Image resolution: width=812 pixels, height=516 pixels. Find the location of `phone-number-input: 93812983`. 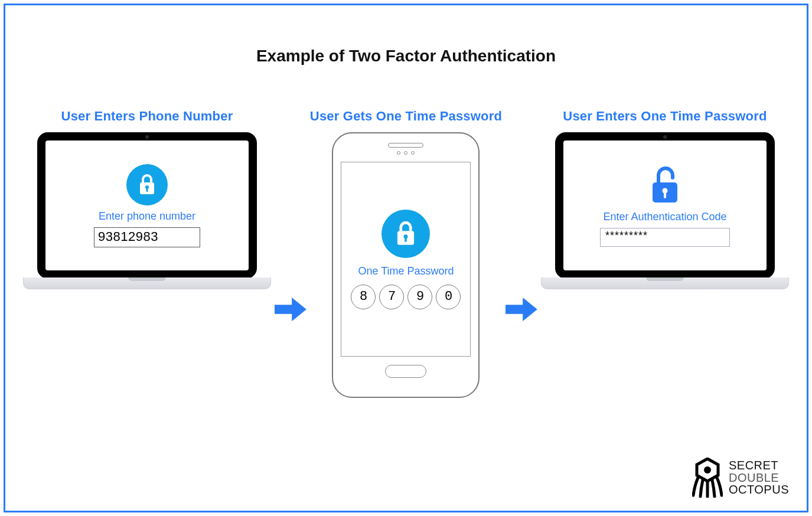

phone-number-input: 93812983 is located at coordinates (147, 237).